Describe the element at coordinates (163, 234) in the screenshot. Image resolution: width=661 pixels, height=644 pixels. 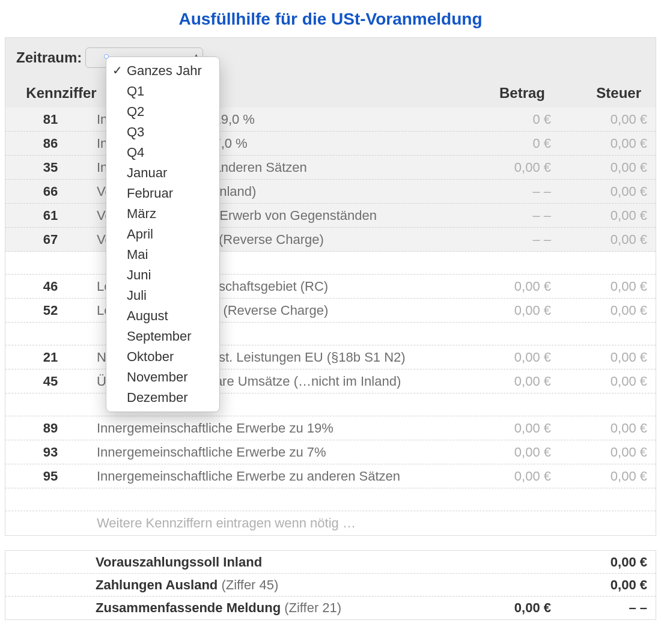
I see `period-dropdown: Ganzes JahrQ1Q2Q3Q4JanuarFebruarMärzApri…` at that location.